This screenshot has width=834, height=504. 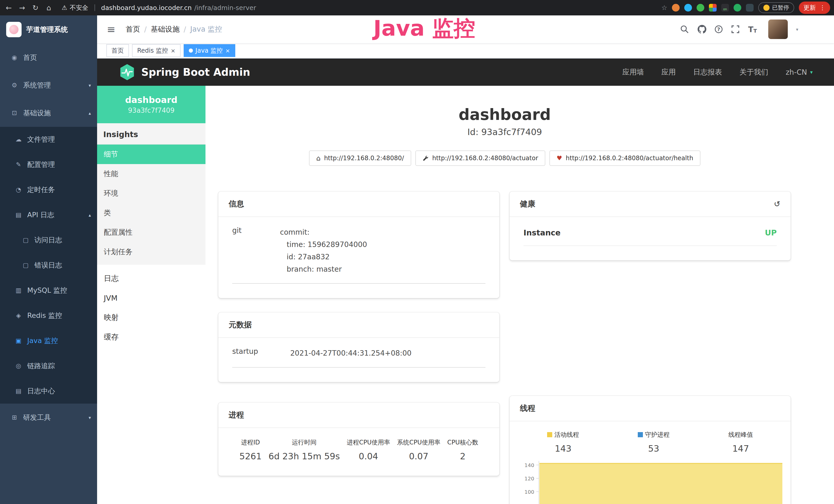 What do you see at coordinates (754, 72) in the screenshot?
I see `sba-nav-about: 关于我们` at bounding box center [754, 72].